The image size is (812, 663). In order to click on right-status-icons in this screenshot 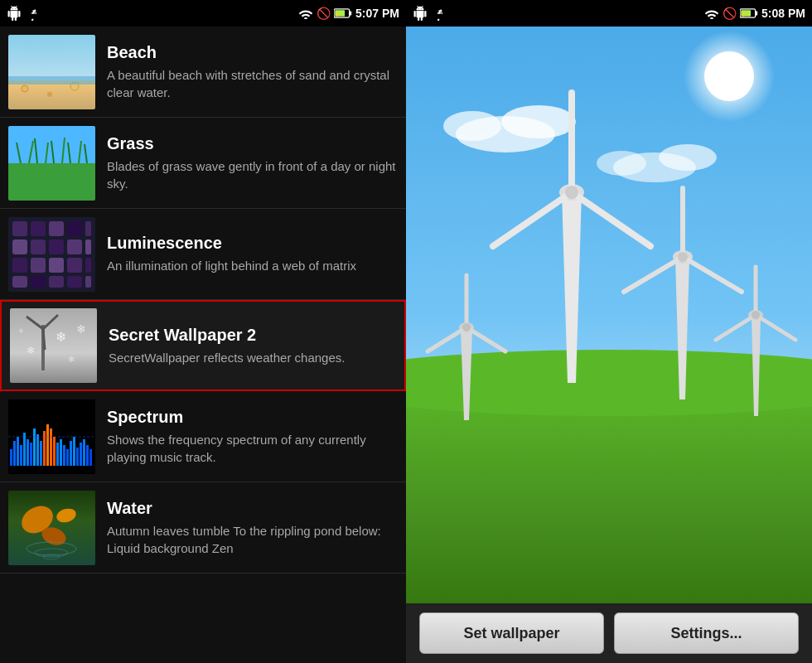, I will do `click(430, 13)`.